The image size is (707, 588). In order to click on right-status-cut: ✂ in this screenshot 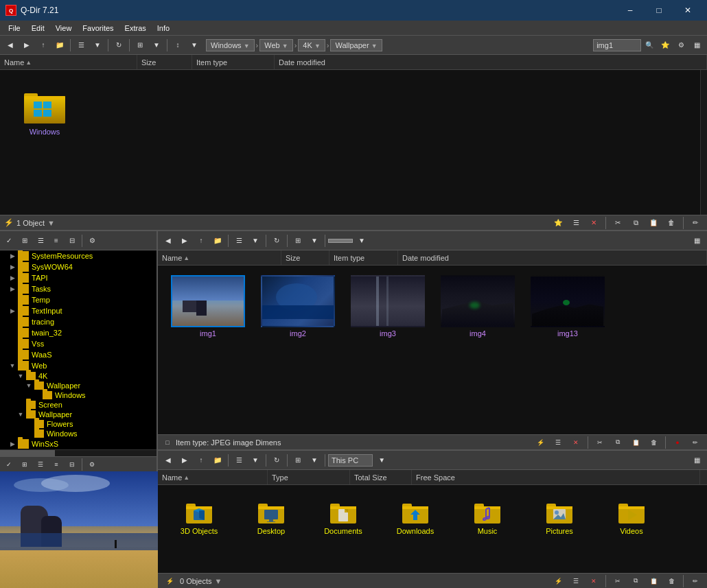, I will do `click(618, 581)`.